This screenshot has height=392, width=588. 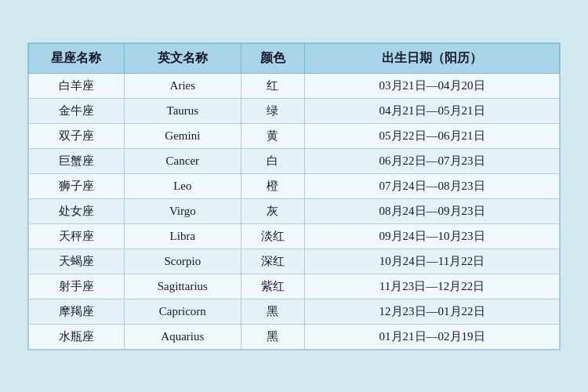 I want to click on cell-english: Aquarius, so click(x=182, y=336).